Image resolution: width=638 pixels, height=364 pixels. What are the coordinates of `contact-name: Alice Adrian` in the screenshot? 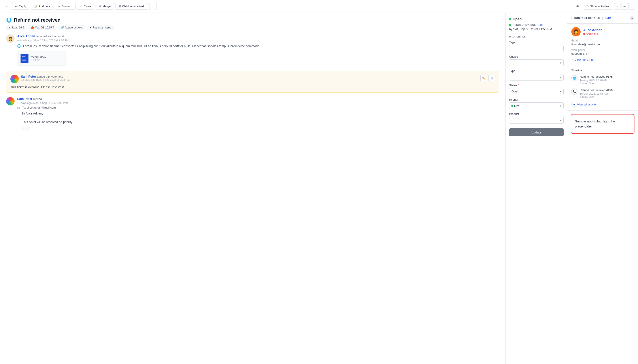 It's located at (593, 30).